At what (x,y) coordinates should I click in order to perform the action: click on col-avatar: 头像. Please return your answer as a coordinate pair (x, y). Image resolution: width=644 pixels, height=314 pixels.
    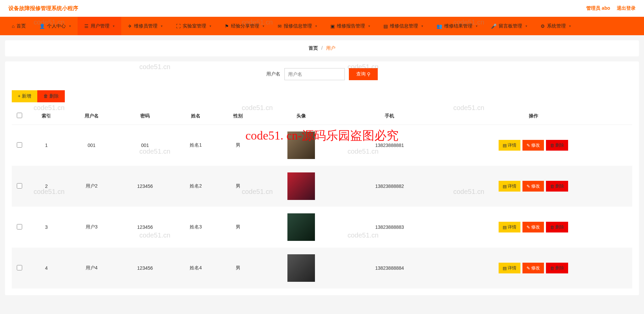
    Looking at the image, I should click on (301, 116).